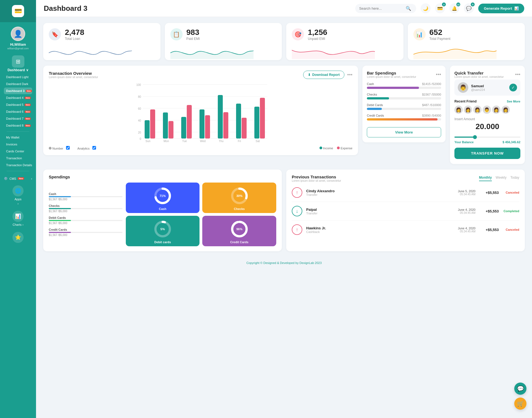 The width and height of the screenshot is (532, 418). What do you see at coordinates (18, 70) in the screenshot?
I see `sidebar-dashboard-label: Dashboard ∨` at bounding box center [18, 70].